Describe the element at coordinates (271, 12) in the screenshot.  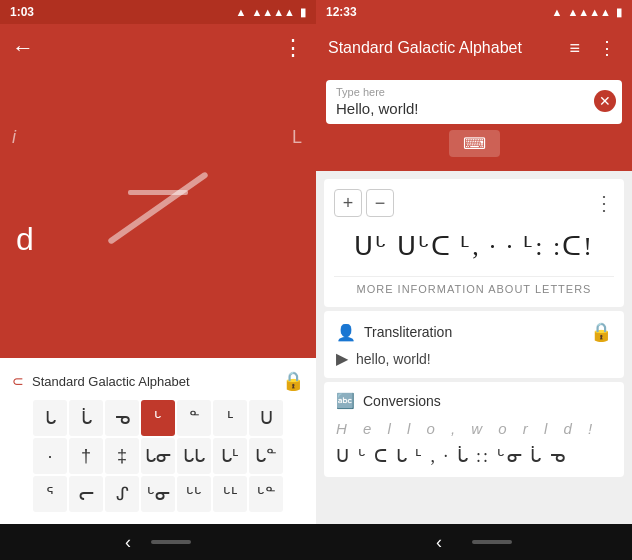
I see `left-status-icons: ▲ ▲▲▲▲ ▮` at that location.